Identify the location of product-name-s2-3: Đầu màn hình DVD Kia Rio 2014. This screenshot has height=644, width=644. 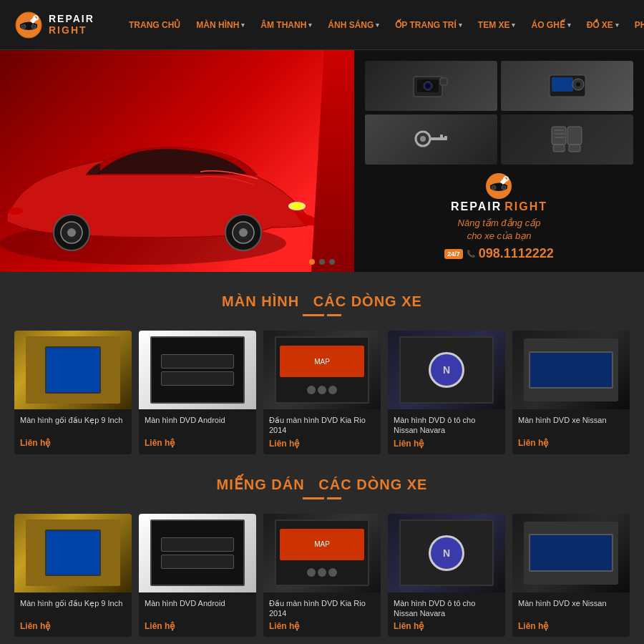
(322, 608).